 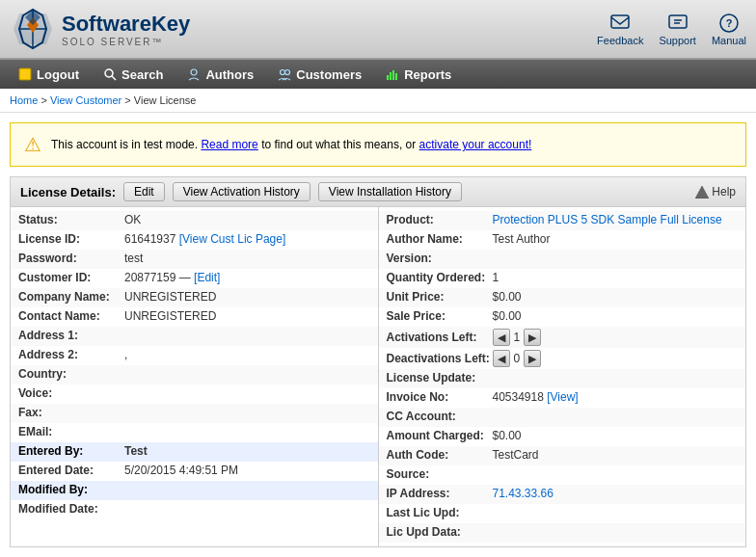 I want to click on detail-value: ,, so click(x=247, y=355).